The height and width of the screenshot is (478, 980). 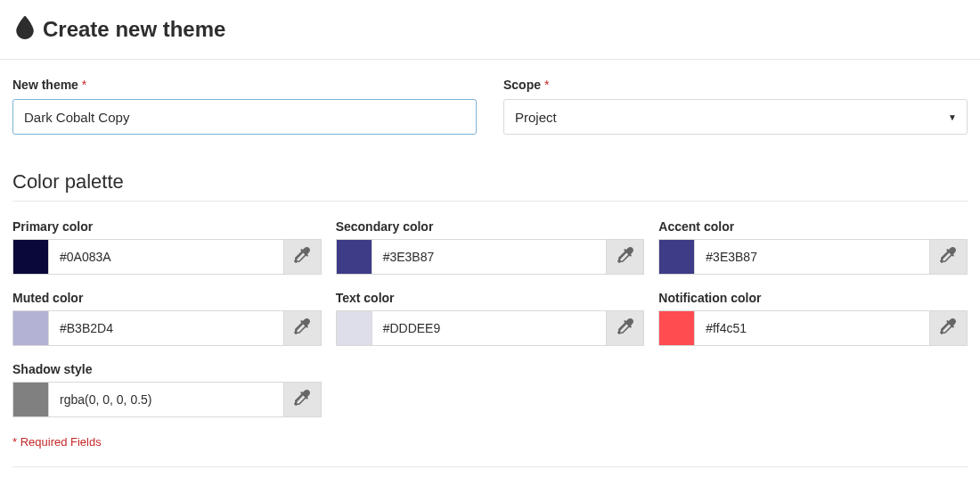 What do you see at coordinates (736, 117) in the screenshot?
I see `scope-select: Project` at bounding box center [736, 117].